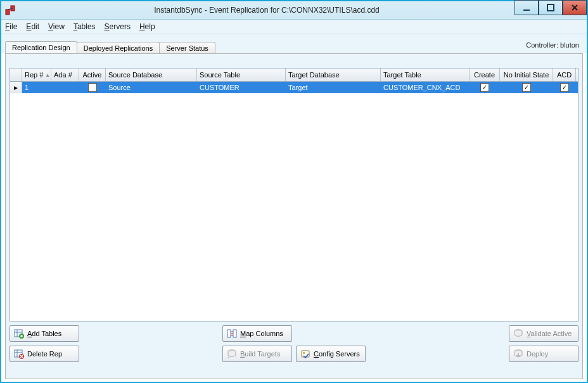  Describe the element at coordinates (544, 354) in the screenshot. I see `deploy-button: Deploy` at that location.